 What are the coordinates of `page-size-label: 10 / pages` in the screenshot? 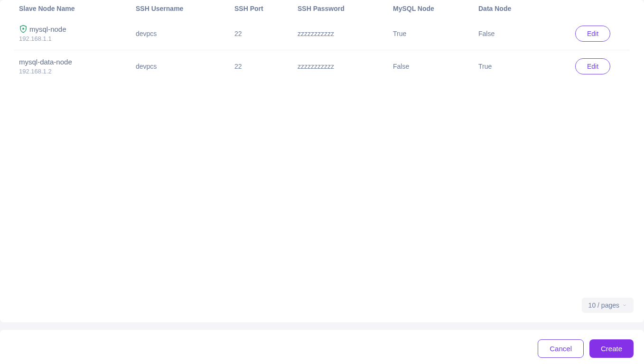 It's located at (604, 305).